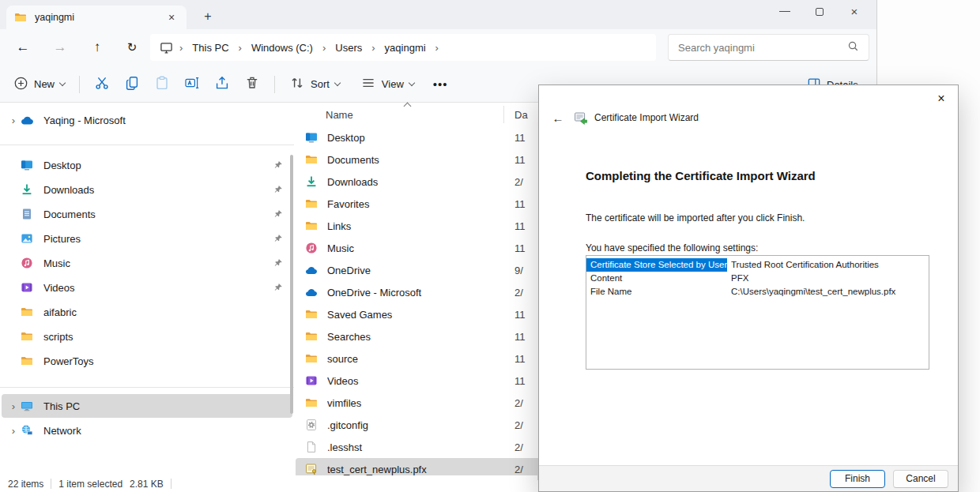 Image resolution: width=980 pixels, height=492 pixels. I want to click on sidebar-item-network: › Network, so click(147, 430).